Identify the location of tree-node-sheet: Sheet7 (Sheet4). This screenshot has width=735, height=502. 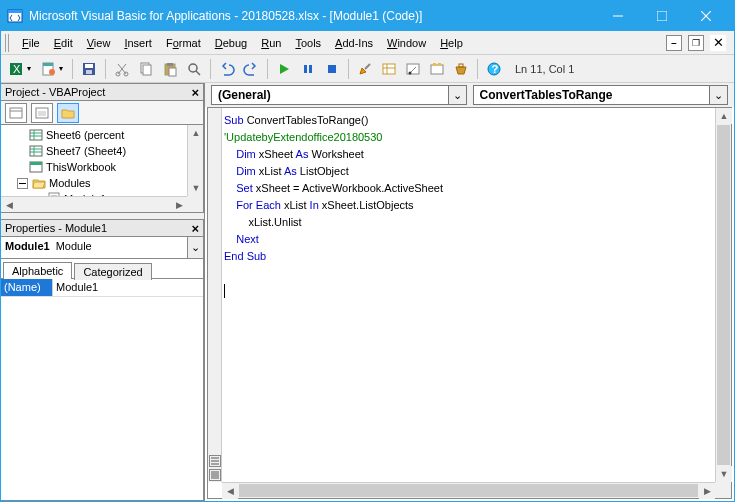
(94, 151).